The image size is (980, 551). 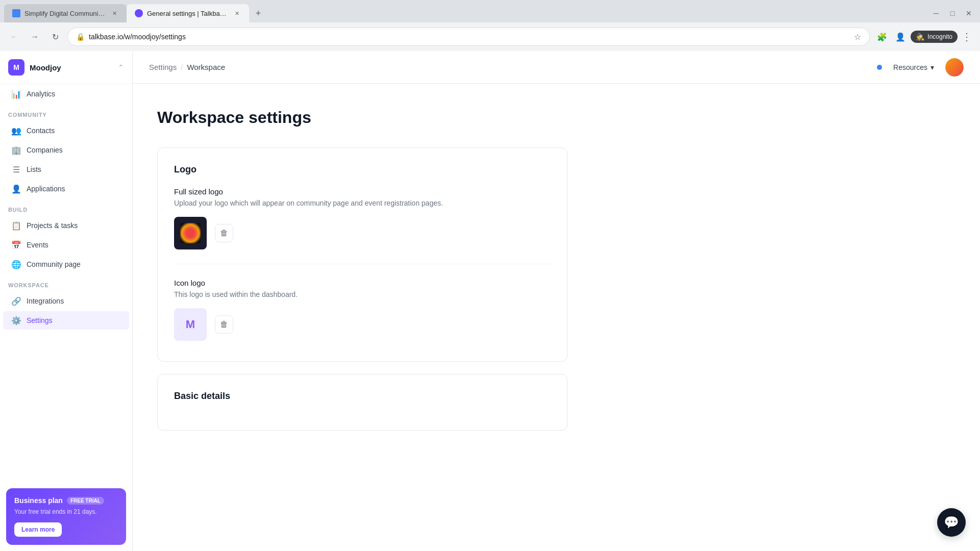 I want to click on maximize-button: □, so click(x=952, y=13).